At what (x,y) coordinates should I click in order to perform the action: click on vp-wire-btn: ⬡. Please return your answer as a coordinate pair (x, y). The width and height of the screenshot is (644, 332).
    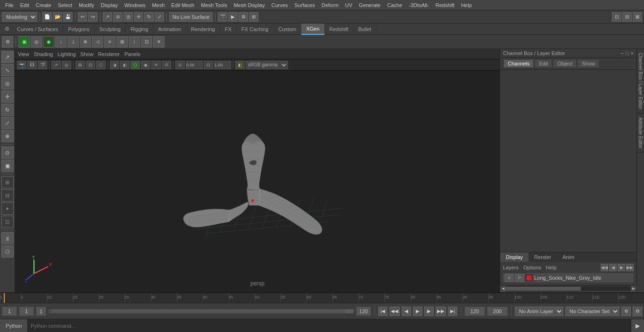
    Looking at the image, I should click on (101, 65).